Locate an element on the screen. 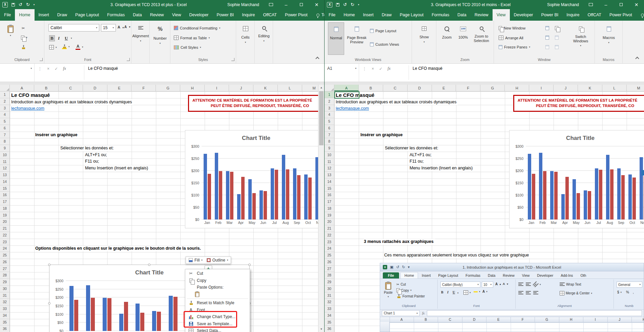  column-header: L is located at coordinates (615, 88).